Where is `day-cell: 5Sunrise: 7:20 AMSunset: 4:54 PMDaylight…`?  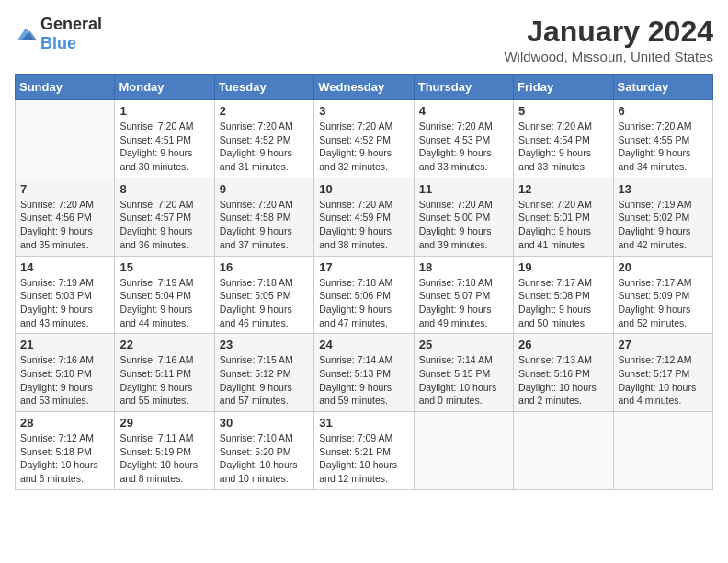 day-cell: 5Sunrise: 7:20 AMSunset: 4:54 PMDaylight… is located at coordinates (563, 140).